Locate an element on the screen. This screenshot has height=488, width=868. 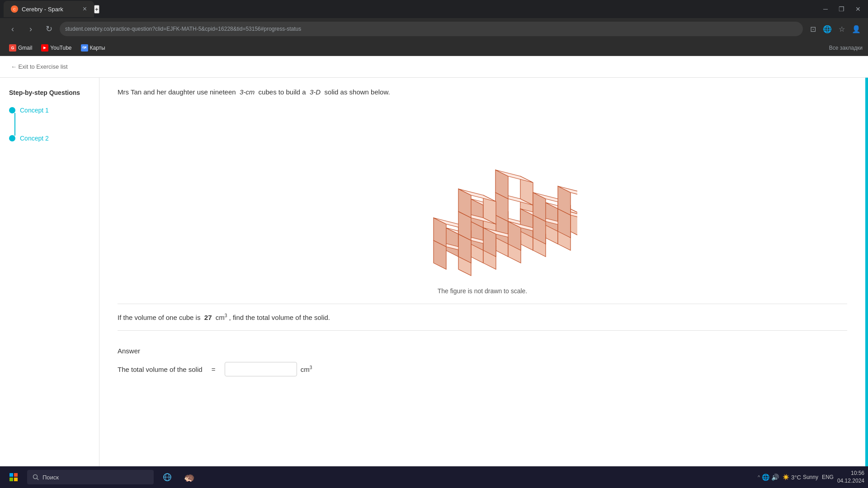
figure-caption: The figure is not drawn to scale. is located at coordinates (482, 291).